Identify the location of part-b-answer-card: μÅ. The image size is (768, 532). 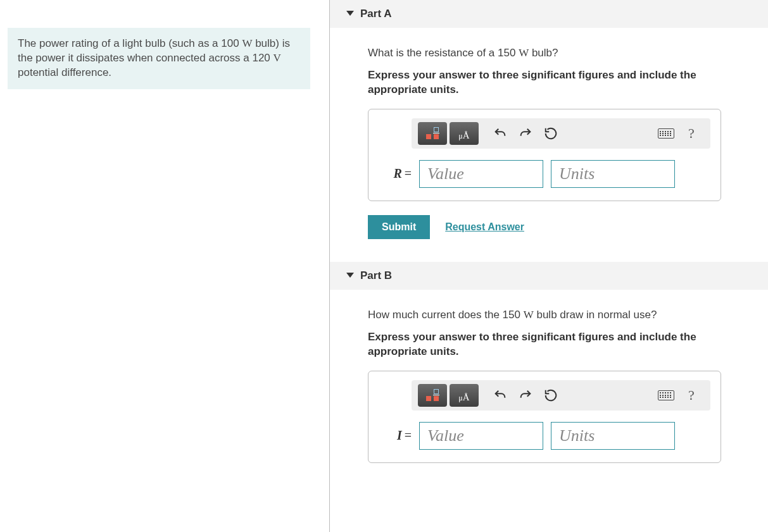
(545, 417).